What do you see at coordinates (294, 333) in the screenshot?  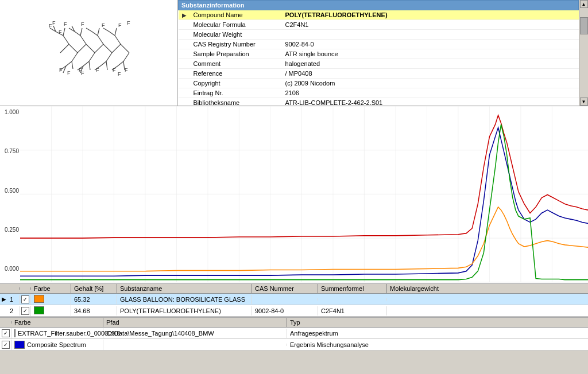 I see `spectrum-row-1: ✓ EXTRACT_Filter.sauber.0_000000.0 C:\Da…` at bounding box center [294, 333].